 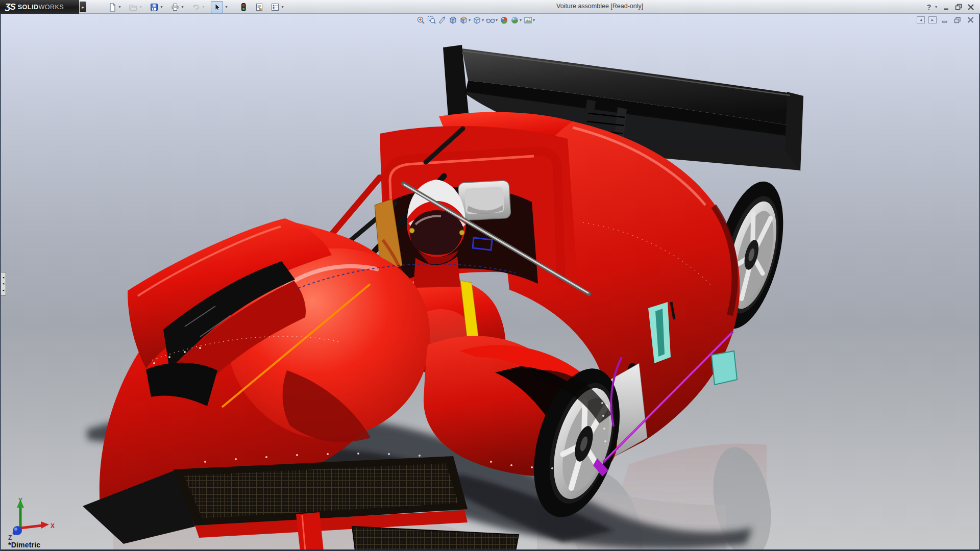 I want to click on document-restore-icon, so click(x=958, y=20).